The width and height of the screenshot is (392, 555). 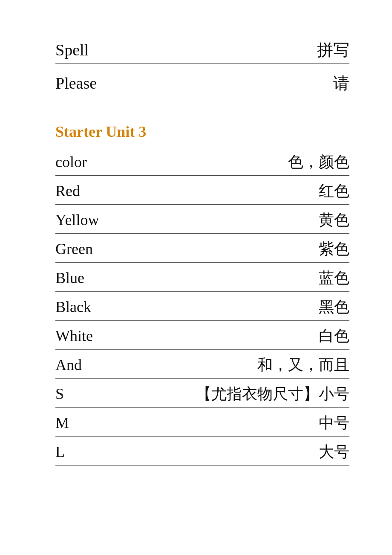 I want to click on vocab-chinese: 和，又，而且, so click(x=303, y=365).